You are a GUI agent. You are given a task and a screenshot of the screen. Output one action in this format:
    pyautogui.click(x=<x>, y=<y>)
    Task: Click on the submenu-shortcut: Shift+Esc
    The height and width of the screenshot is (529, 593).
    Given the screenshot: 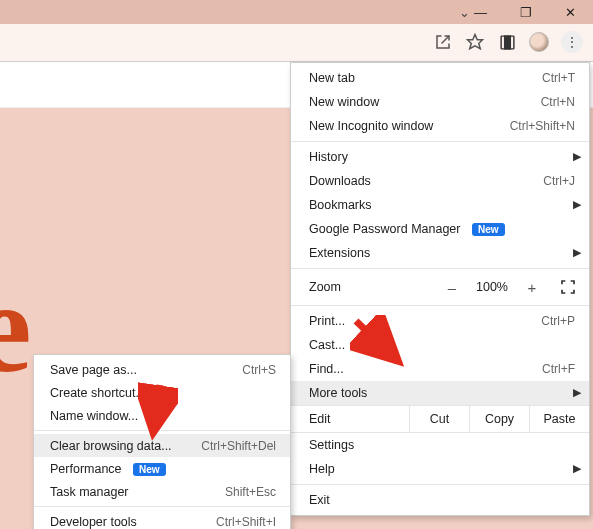 What is the action you would take?
    pyautogui.click(x=250, y=492)
    